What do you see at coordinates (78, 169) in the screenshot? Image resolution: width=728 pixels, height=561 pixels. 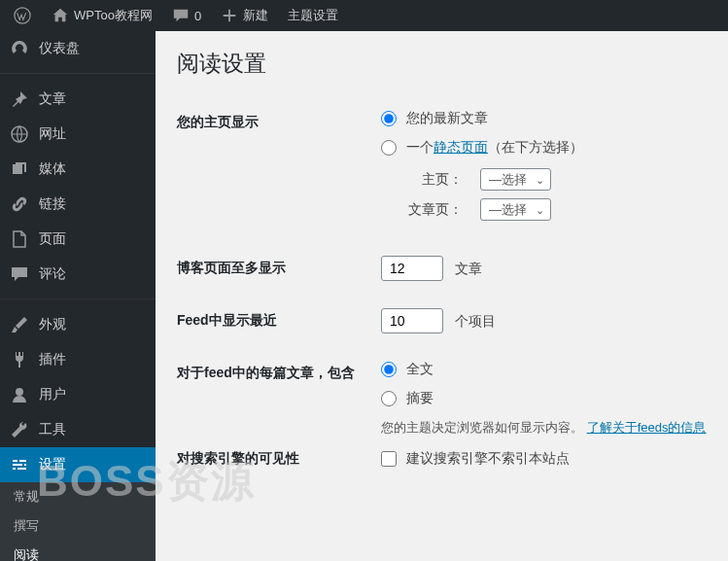 I see `sidebar-item-media: 媒体` at bounding box center [78, 169].